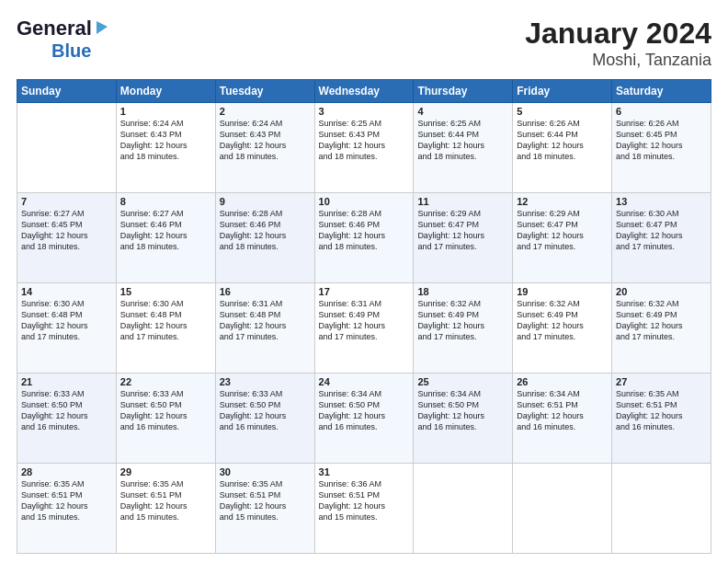  What do you see at coordinates (463, 292) in the screenshot?
I see `day-number: 18` at bounding box center [463, 292].